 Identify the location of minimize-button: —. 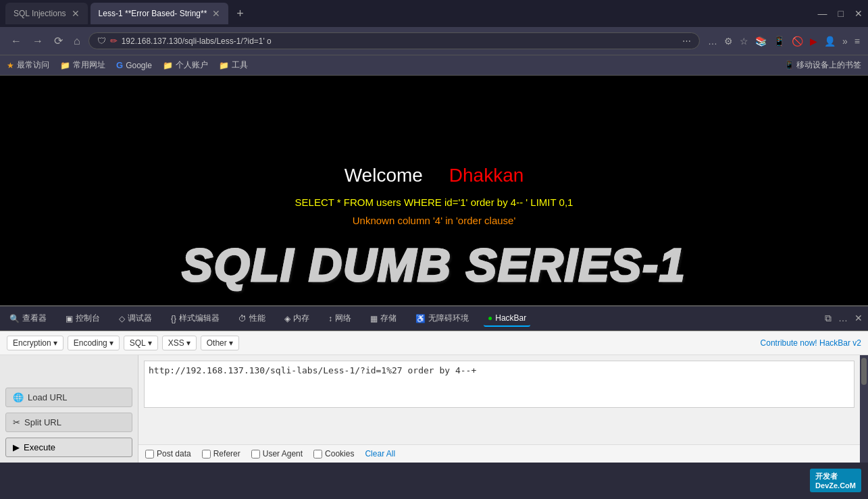
(823, 14).